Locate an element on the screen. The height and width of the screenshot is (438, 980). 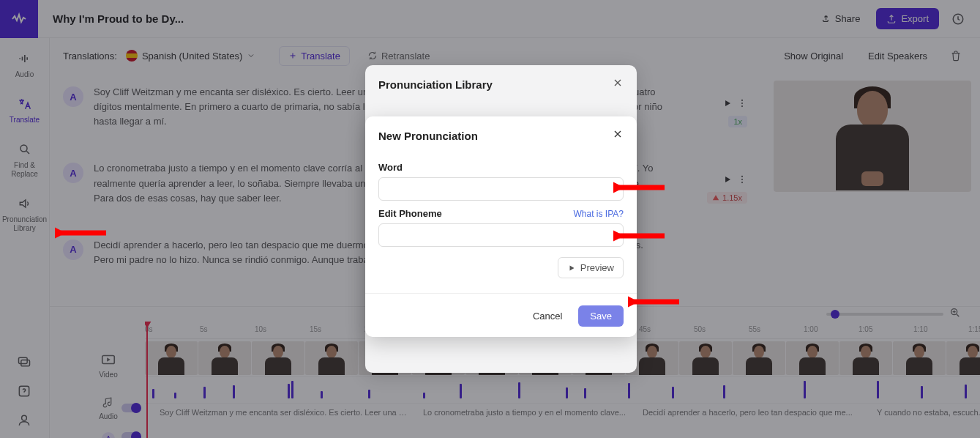
save-button: Save is located at coordinates (601, 316).